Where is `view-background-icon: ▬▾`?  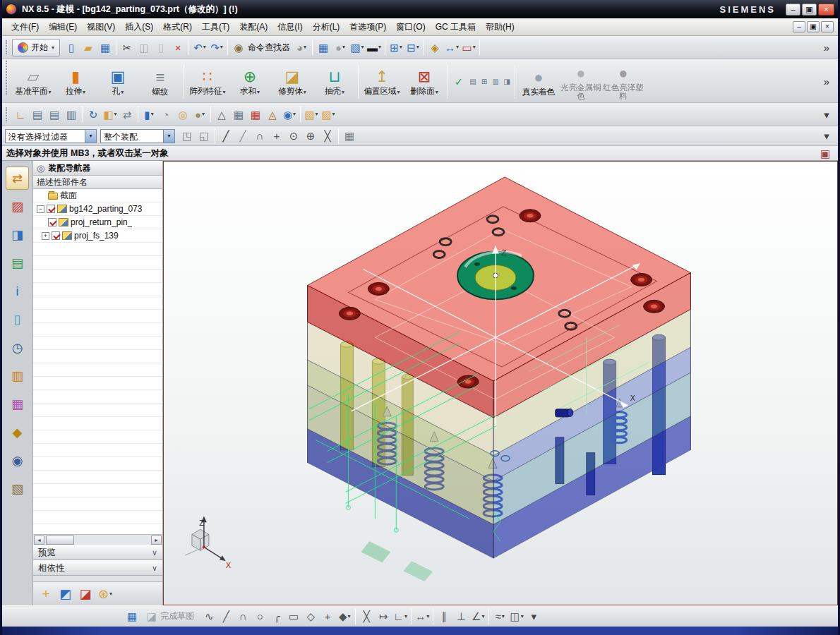 view-background-icon: ▬▾ is located at coordinates (374, 47).